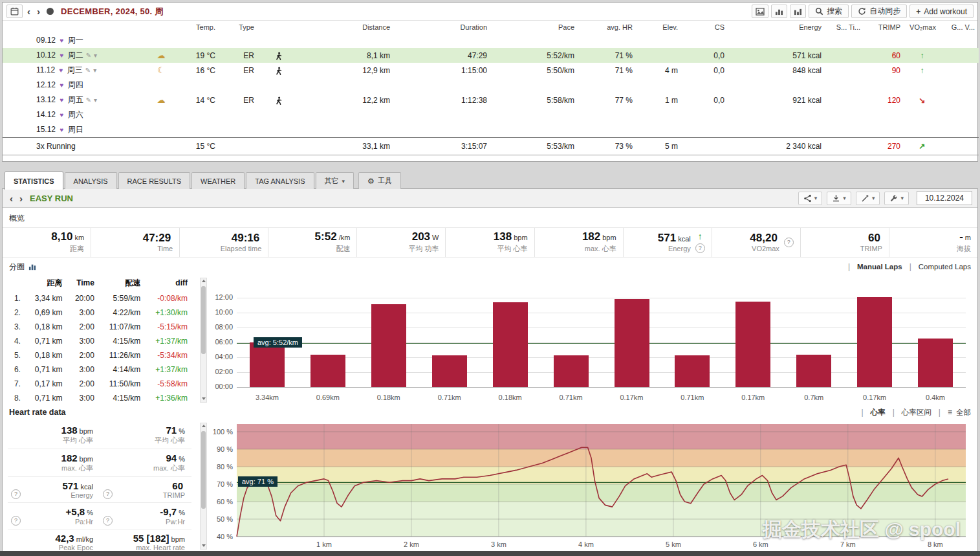 Image resolution: width=980 pixels, height=556 pixels. I want to click on tab-more: 其它▾, so click(335, 181).